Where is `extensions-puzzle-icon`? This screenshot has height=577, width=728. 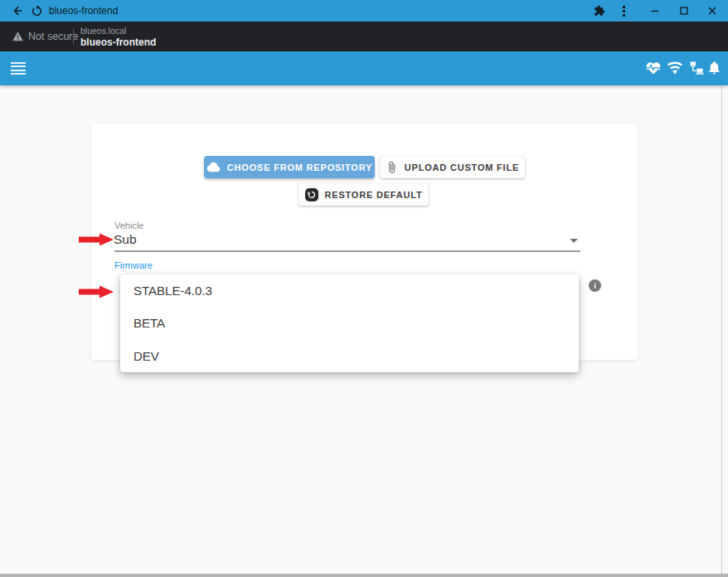
extensions-puzzle-icon is located at coordinates (599, 11).